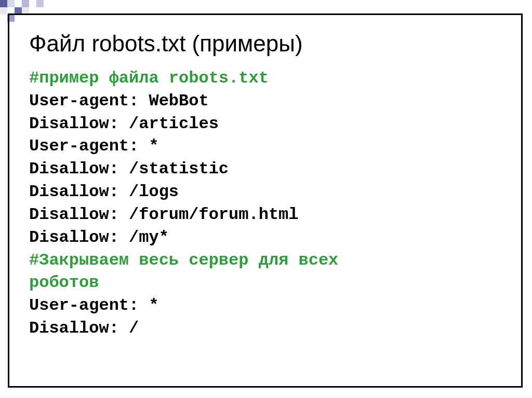 The height and width of the screenshot is (398, 532). Describe the element at coordinates (265, 101) in the screenshot. I see `code-line: User-agent: WebBot` at that location.